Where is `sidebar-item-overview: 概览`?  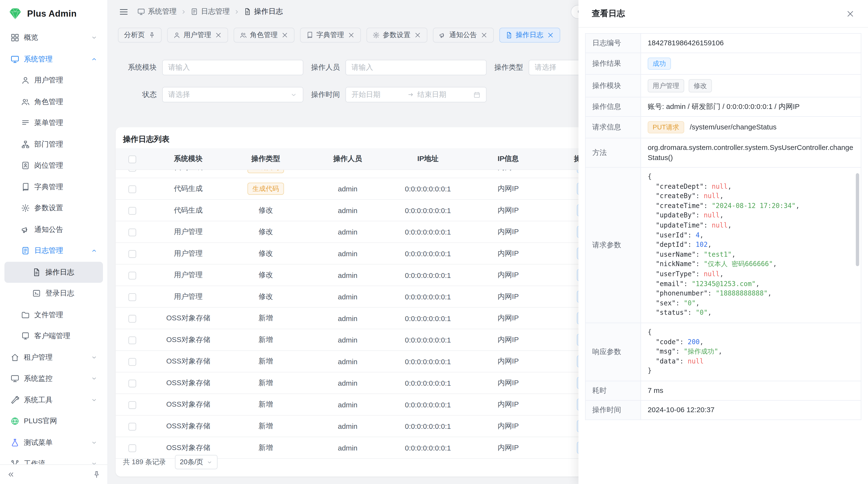 sidebar-item-overview: 概览 is located at coordinates (54, 38).